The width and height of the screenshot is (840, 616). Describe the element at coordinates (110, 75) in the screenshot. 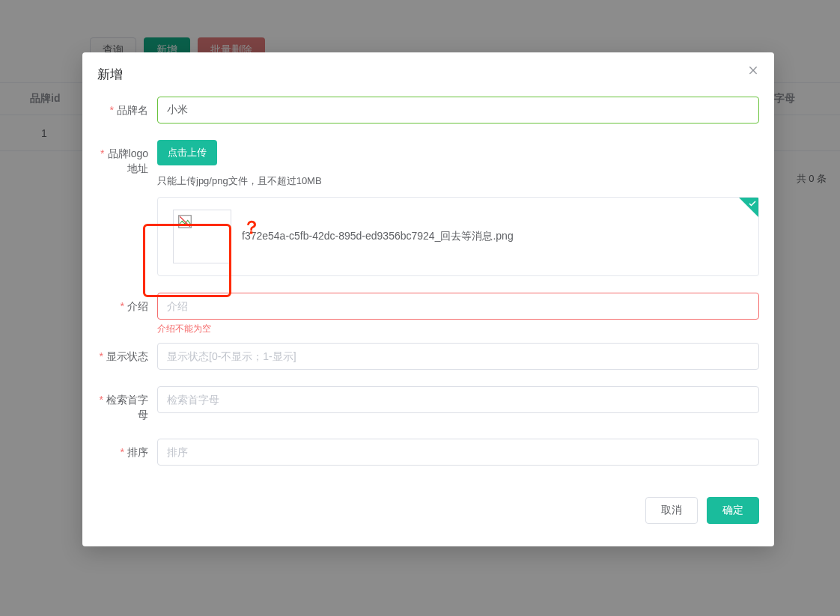

I see `dialog-title: 新增` at that location.